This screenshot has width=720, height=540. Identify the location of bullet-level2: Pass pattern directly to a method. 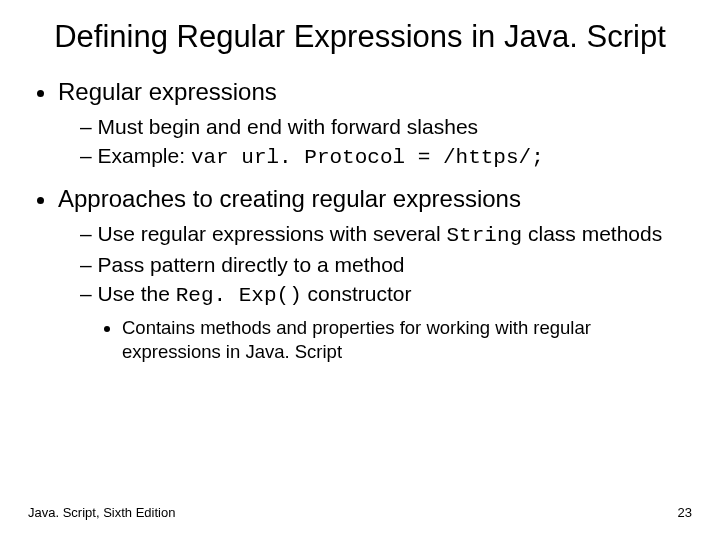
(386, 264).